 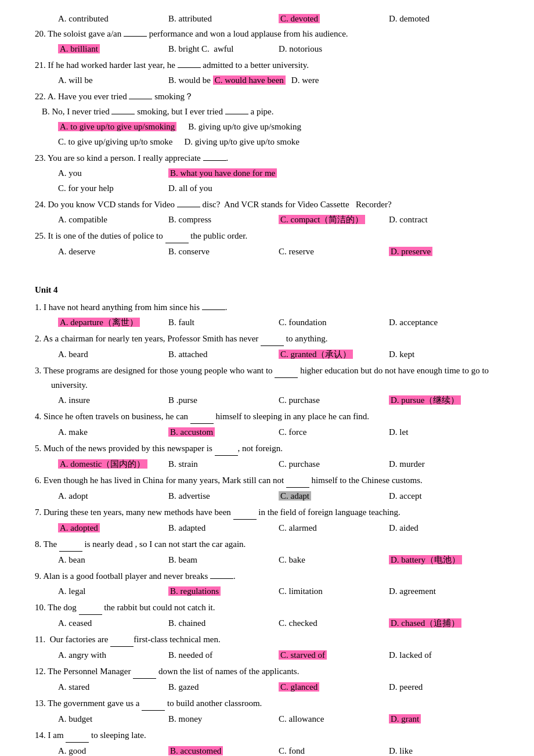 What do you see at coordinates (331, 750) in the screenshot?
I see `u4-q14-c: C. fond` at bounding box center [331, 750].